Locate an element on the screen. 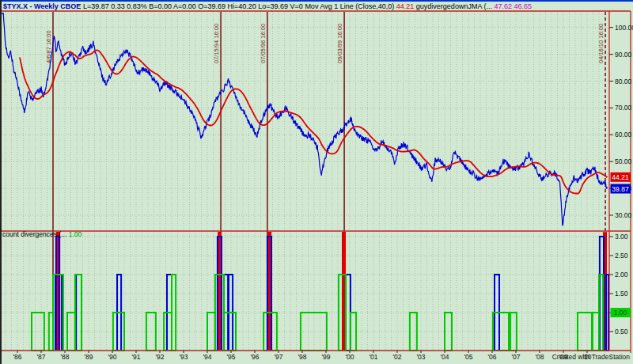  indicator-values: 47.62 46.65 is located at coordinates (513, 6).